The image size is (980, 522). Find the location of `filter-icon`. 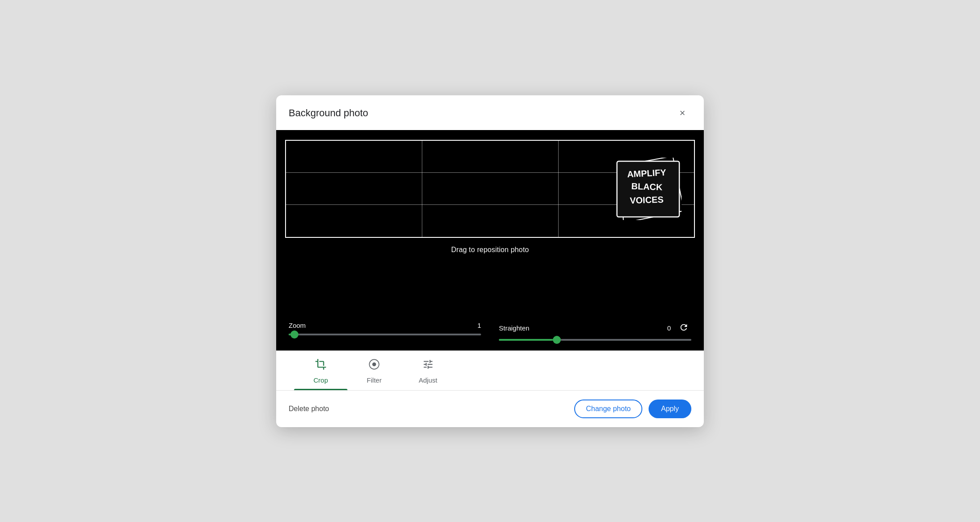

filter-icon is located at coordinates (374, 366).